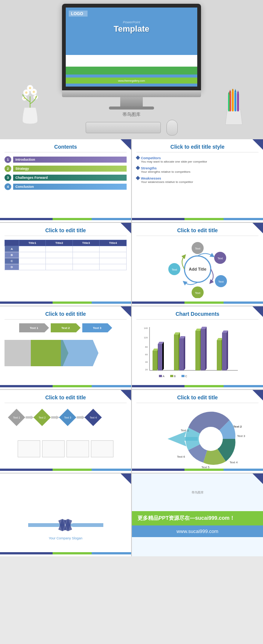  Describe the element at coordinates (151, 158) in the screenshot. I see `style-heading: Competitors` at that location.